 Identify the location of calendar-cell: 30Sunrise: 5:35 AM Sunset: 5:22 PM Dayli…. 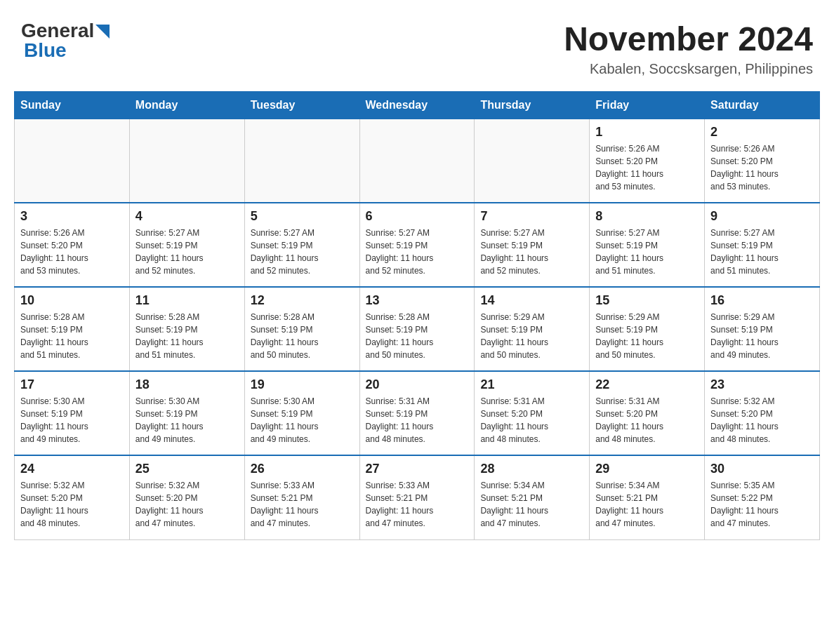
(762, 497).